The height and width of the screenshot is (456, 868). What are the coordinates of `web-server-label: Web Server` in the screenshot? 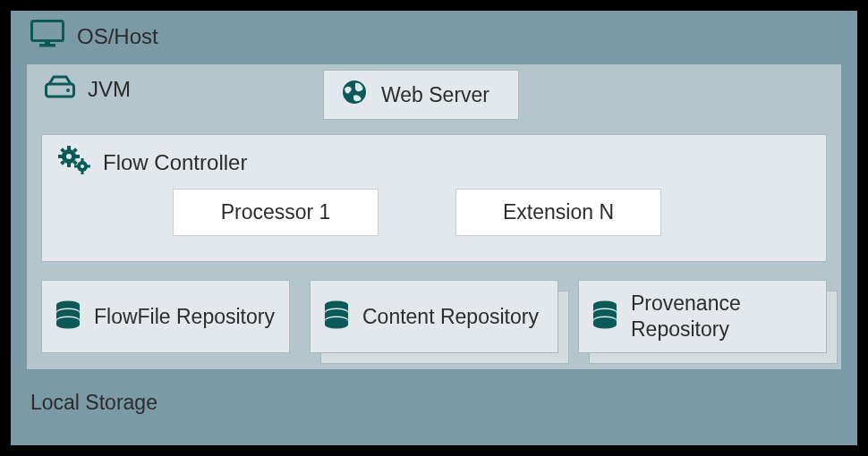 It's located at (435, 95).